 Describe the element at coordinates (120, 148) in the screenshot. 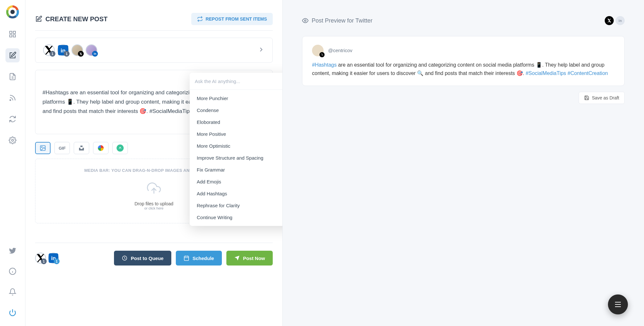

I see `media-library-button: ^` at that location.